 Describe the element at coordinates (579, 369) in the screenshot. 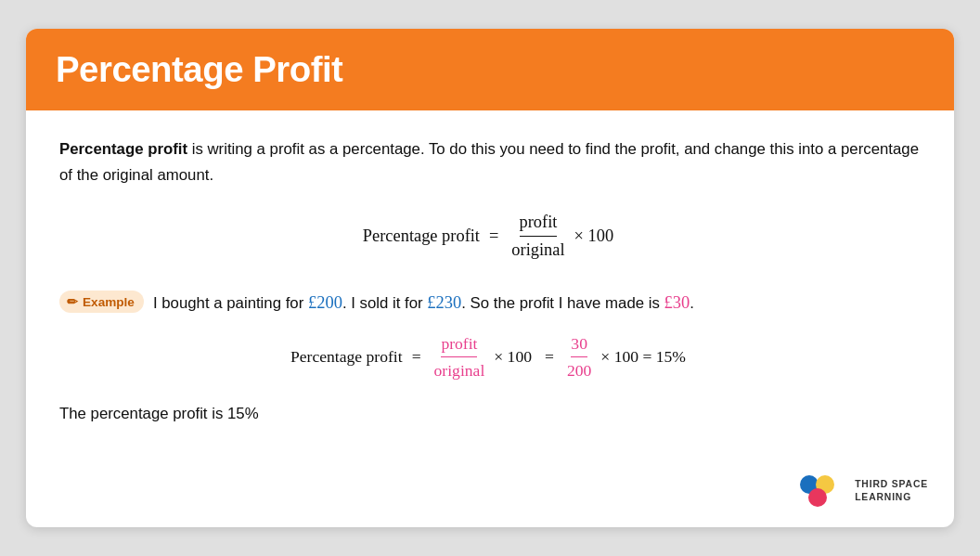

I see `formula2-denominator2: 200` at that location.